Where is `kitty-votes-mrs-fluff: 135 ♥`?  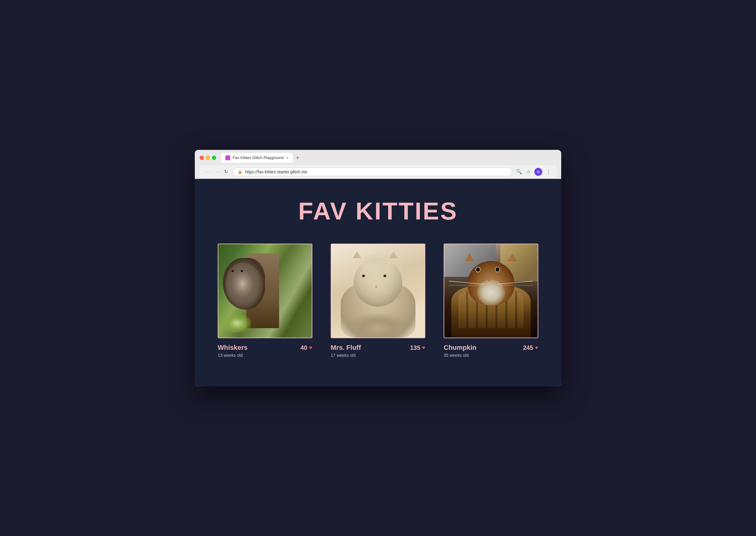 kitty-votes-mrs-fluff: 135 ♥ is located at coordinates (418, 348).